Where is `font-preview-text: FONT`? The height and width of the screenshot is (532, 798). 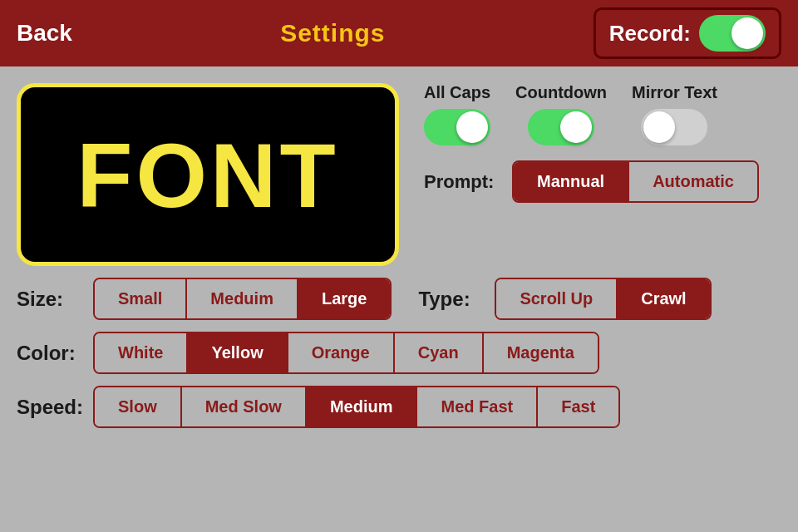
font-preview-text: FONT is located at coordinates (208, 175).